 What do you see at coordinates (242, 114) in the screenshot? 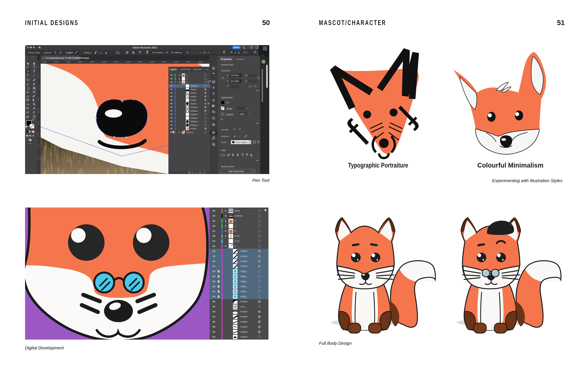
I see `svg-text: 100%` at bounding box center [242, 114].